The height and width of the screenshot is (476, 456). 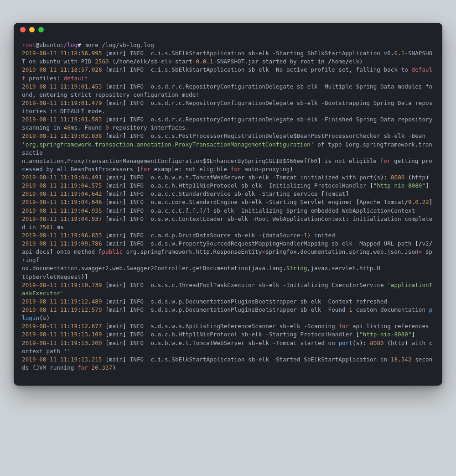 I want to click on log-line: 2019-08-11 11:19:01.453 [main] INFO o.s.…, so click(x=228, y=91).